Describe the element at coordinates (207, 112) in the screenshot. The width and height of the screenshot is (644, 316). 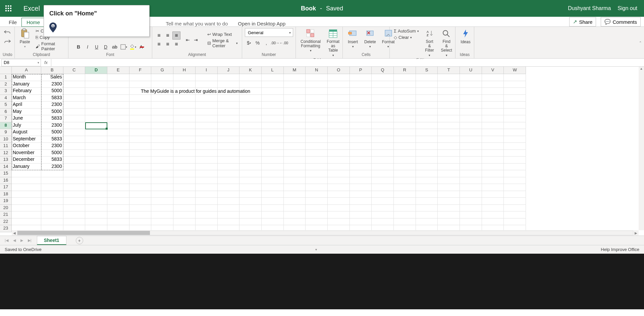
I see `cell-I6` at that location.